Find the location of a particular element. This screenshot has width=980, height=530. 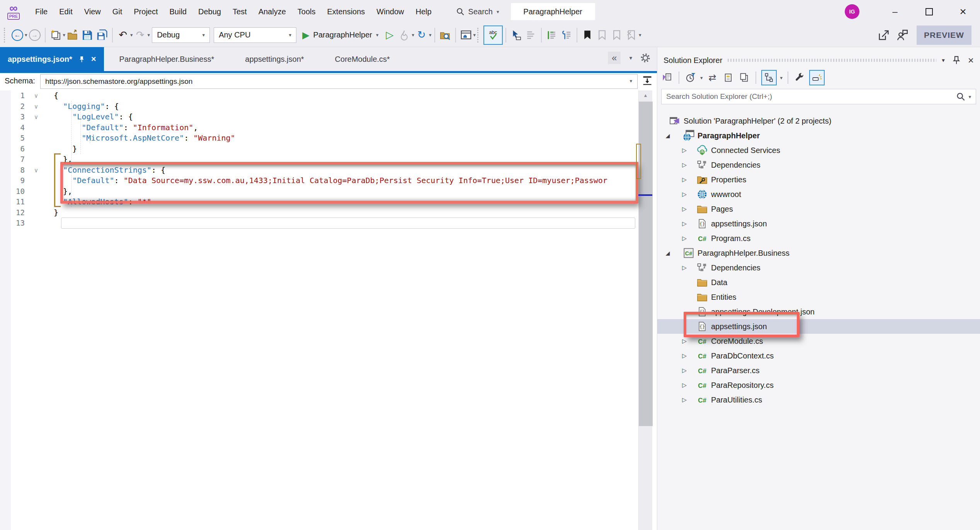

indent-button is located at coordinates (552, 35).